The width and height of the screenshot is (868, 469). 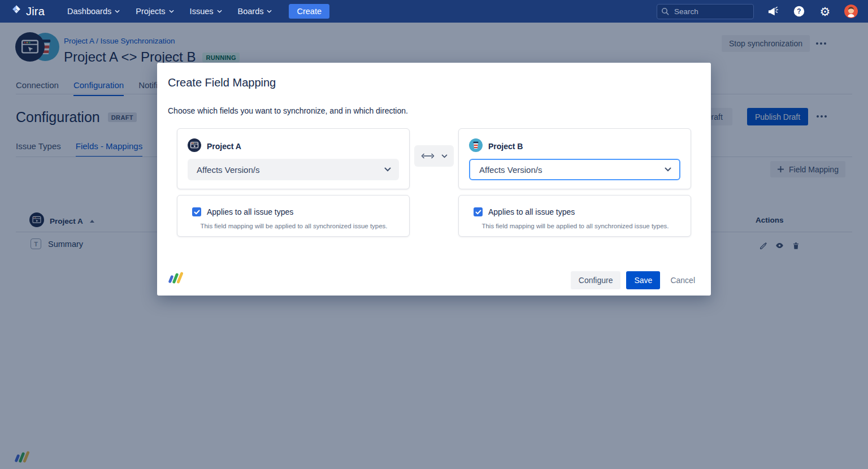 I want to click on jira-logo-text: Jira, so click(x=35, y=11).